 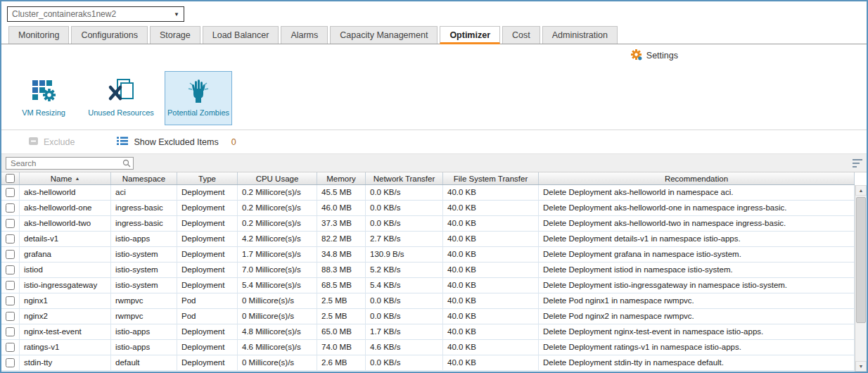 What do you see at coordinates (277, 286) in the screenshot?
I see `cell-cpu: 5.4 Millicore(s)/s` at bounding box center [277, 286].